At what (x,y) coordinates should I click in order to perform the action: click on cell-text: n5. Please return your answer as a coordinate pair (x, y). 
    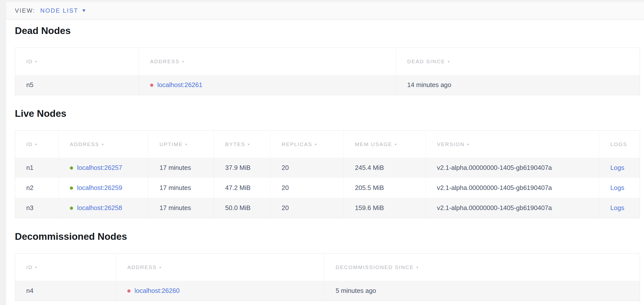
    Looking at the image, I should click on (30, 85).